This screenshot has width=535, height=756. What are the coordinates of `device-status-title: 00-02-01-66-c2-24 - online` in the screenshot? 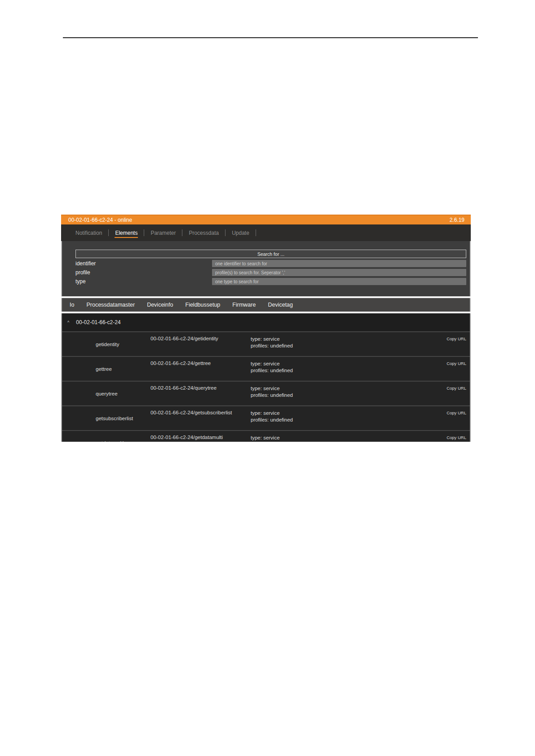 It's located at (100, 220).